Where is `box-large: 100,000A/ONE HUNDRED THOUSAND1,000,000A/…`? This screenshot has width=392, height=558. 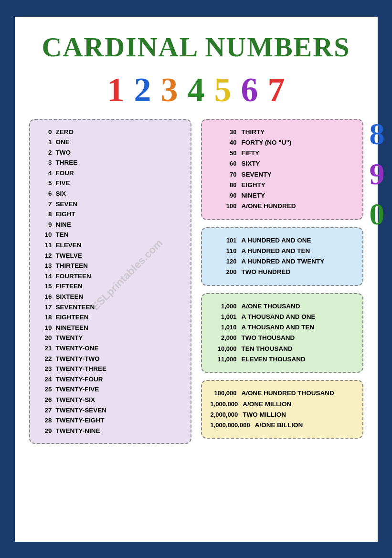 box-large: 100,000A/ONE HUNDRED THOUSAND1,000,000A/… is located at coordinates (282, 410).